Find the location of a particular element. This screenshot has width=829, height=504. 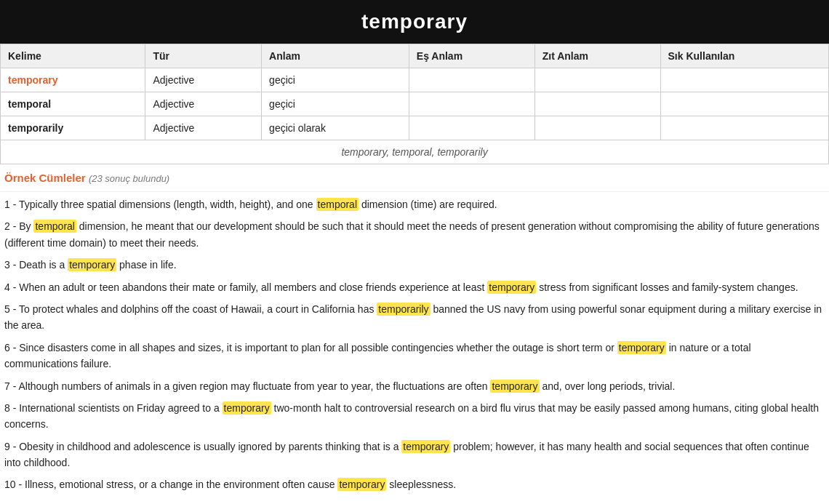

related-words-text: temporary, temporal, temporarily is located at coordinates (414, 153).